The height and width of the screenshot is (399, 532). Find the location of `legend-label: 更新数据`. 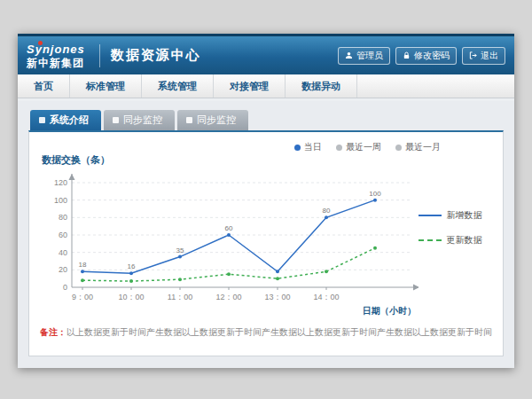

legend-label: 更新数据 is located at coordinates (465, 240).